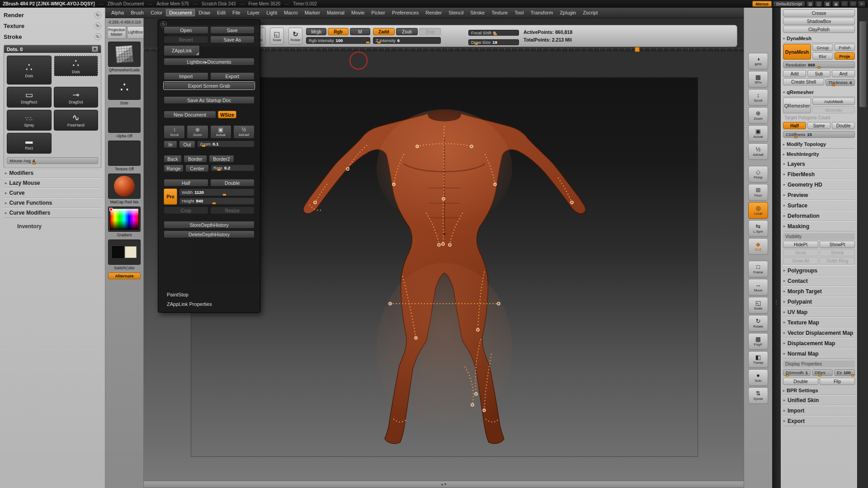 The width and height of the screenshot is (868, 488). What do you see at coordinates (118, 13) in the screenshot?
I see `menu-alpha: Alpha` at bounding box center [118, 13].